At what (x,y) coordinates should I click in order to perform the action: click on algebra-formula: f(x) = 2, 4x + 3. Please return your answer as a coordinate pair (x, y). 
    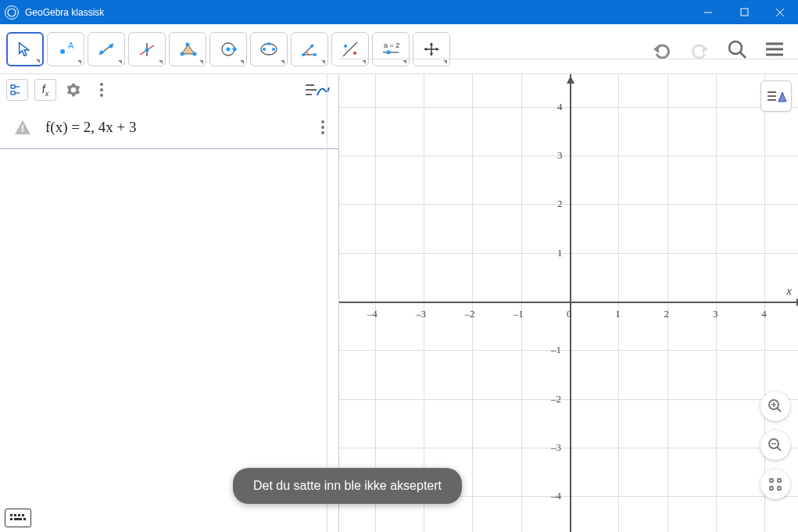
    Looking at the image, I should click on (181, 127).